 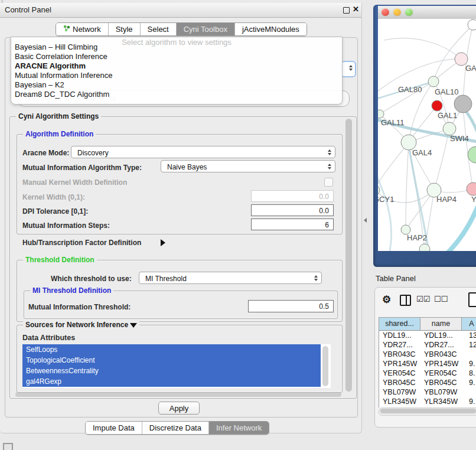 I want to click on node-label-gal1: GAL1, so click(x=448, y=116).